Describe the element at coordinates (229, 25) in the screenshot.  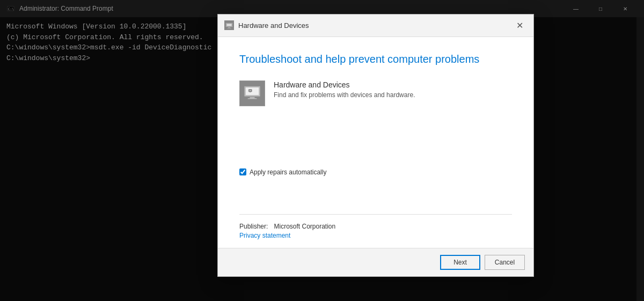
I see `hardware-icon` at that location.